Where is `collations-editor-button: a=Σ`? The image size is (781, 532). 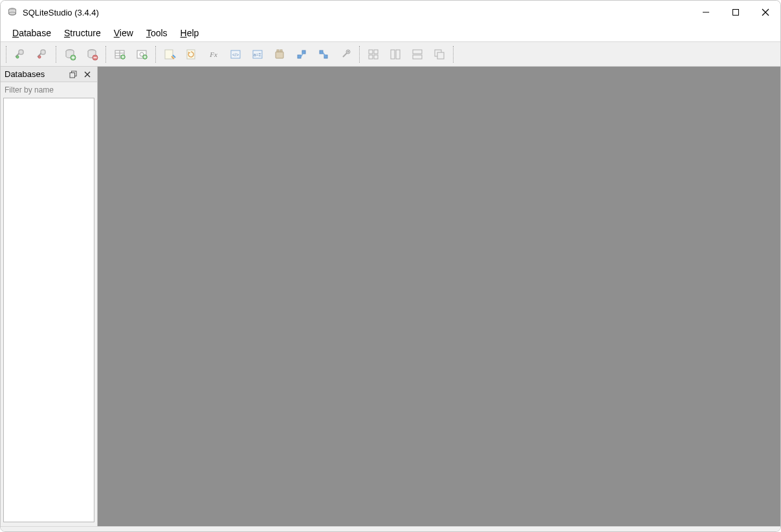
collations-editor-button: a=Σ is located at coordinates (258, 54).